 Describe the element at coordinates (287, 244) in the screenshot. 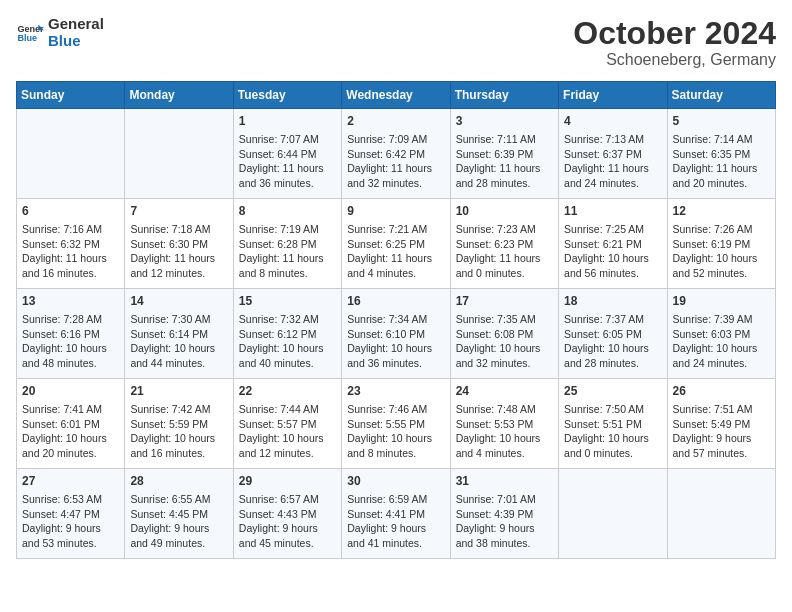

I see `calendar-cell: 8Sunrise: 7:19 AMSunset: 6:28 PMDaylight…` at that location.